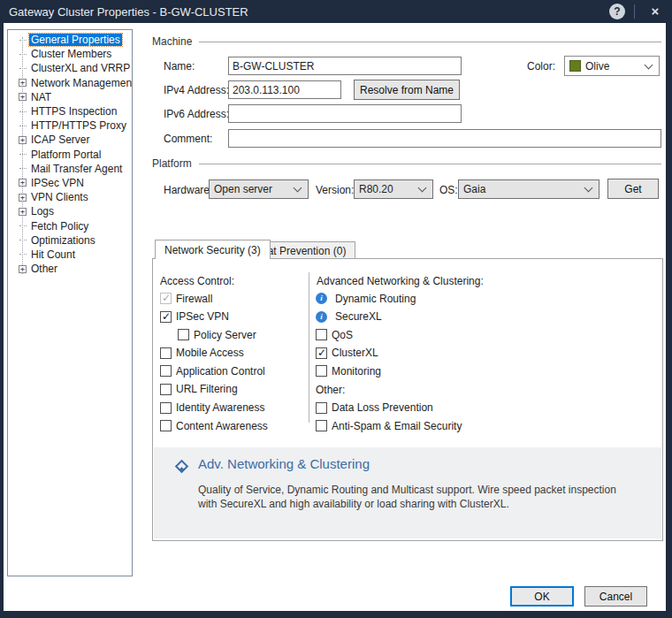  I want to click on feature-row-qos: QoS, so click(389, 334).